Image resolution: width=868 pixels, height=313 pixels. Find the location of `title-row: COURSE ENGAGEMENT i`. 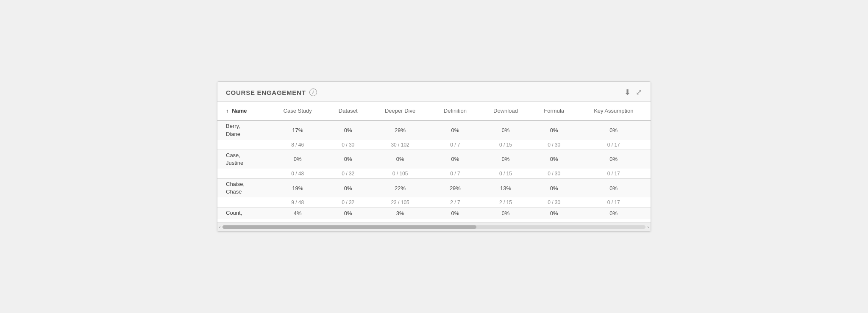

title-row: COURSE ENGAGEMENT i is located at coordinates (271, 92).